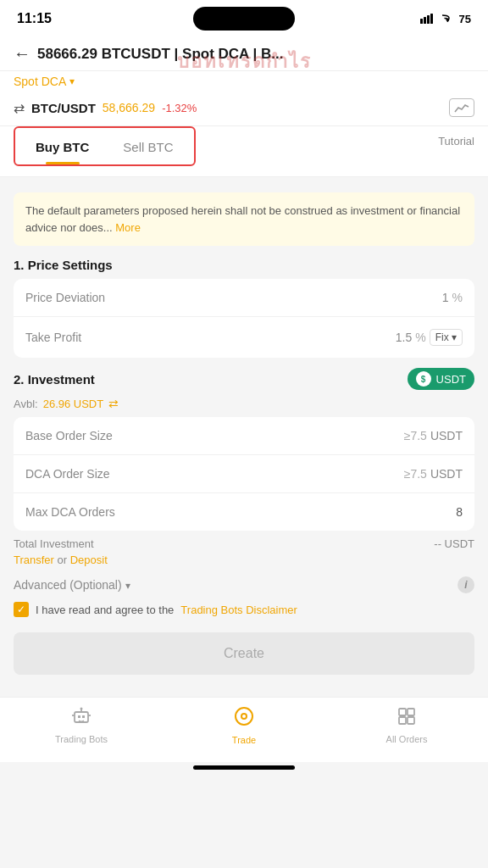 The width and height of the screenshot is (488, 868). What do you see at coordinates (244, 559) in the screenshot?
I see `transfer-deposit-row: Transfer or Deposit` at bounding box center [244, 559].